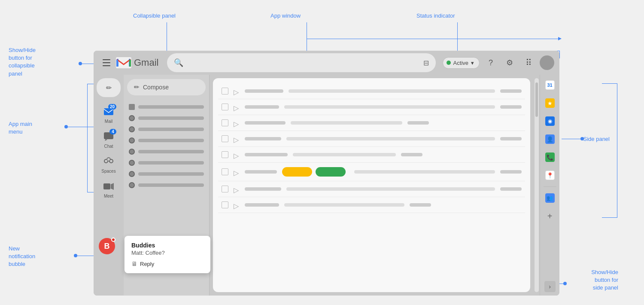 This screenshot has width=644, height=305. I want to click on scrollbar-thumb, so click(537, 100).